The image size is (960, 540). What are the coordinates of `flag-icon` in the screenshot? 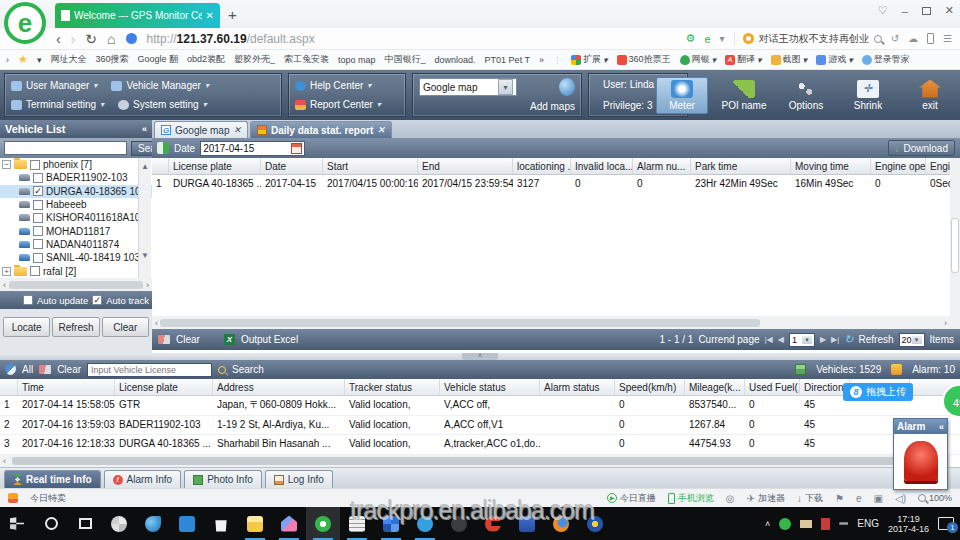 It's located at (840, 498).